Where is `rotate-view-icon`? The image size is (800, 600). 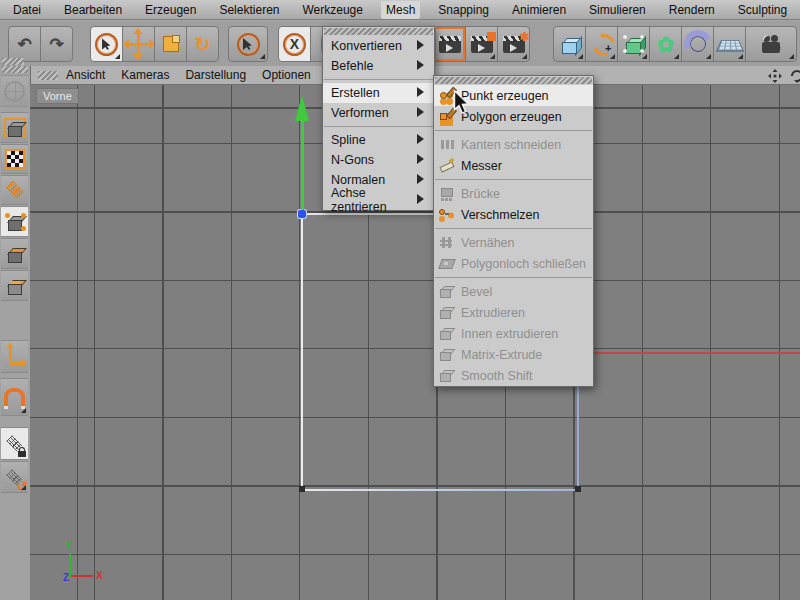
rotate-view-icon is located at coordinates (795, 76).